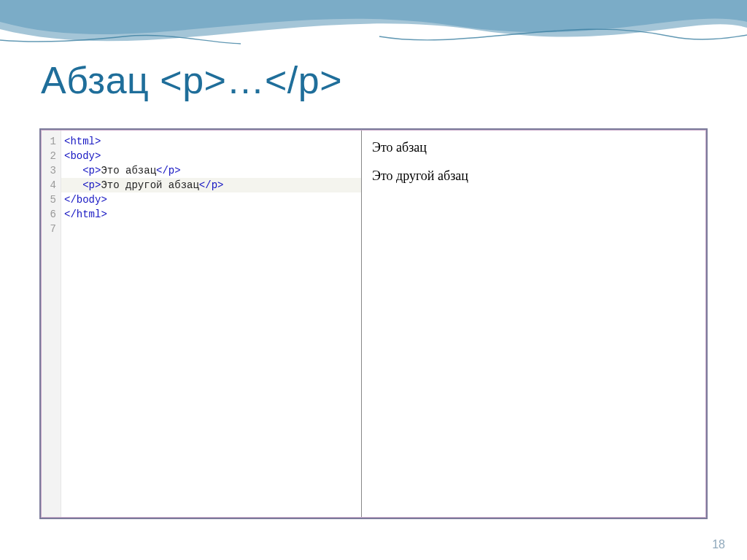 The height and width of the screenshot is (560, 747). Describe the element at coordinates (212, 156) in the screenshot. I see `code-line: <body>` at that location.